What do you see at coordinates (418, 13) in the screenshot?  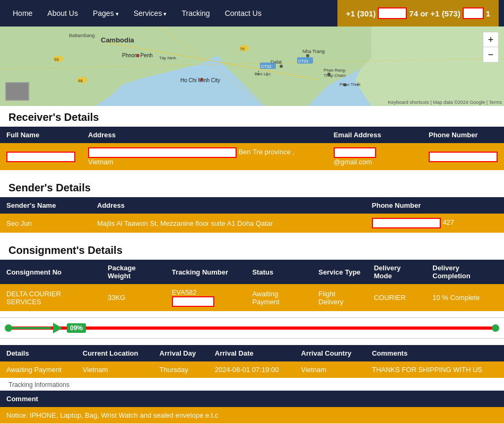 I see `phone-banner: +1 (301) 74 or +1 (573) 1` at bounding box center [418, 13].